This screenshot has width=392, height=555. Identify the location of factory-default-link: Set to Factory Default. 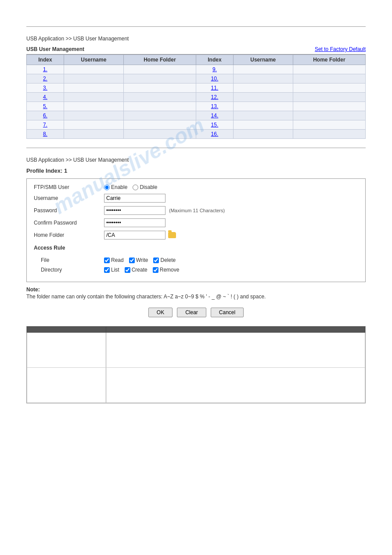
(340, 49).